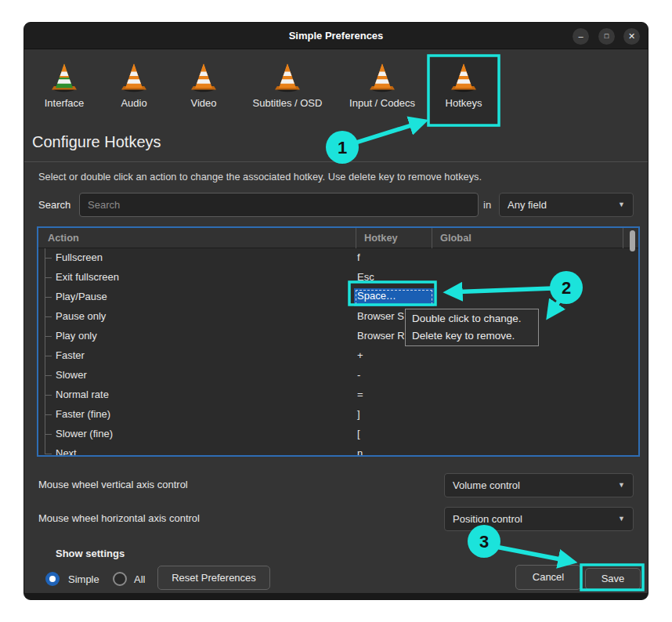 The image size is (672, 622). I want to click on close-button-icon: ✕, so click(631, 36).